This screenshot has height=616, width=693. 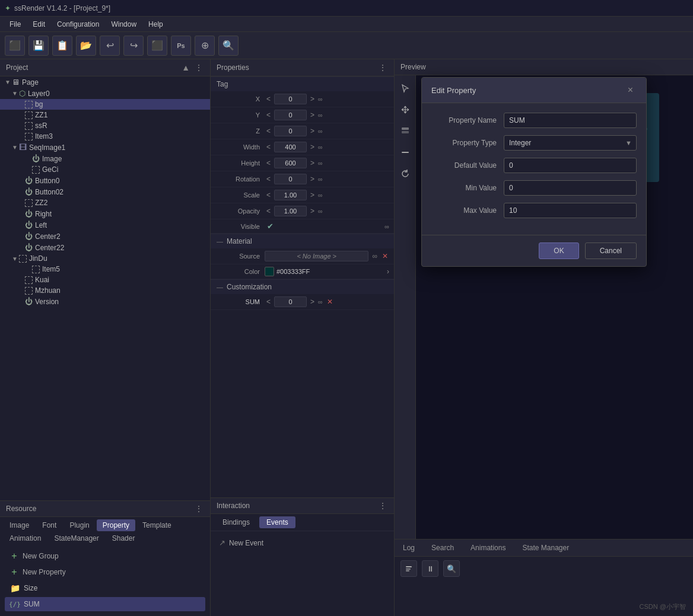 I want to click on new-tab-btn: ⬛, so click(x=15, y=46).